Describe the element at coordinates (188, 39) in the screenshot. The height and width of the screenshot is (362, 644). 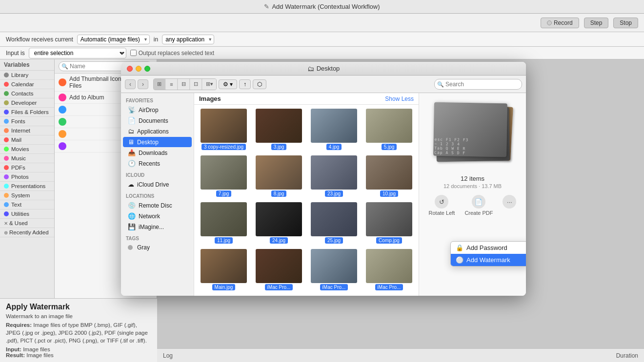
I see `app-select: any application` at that location.